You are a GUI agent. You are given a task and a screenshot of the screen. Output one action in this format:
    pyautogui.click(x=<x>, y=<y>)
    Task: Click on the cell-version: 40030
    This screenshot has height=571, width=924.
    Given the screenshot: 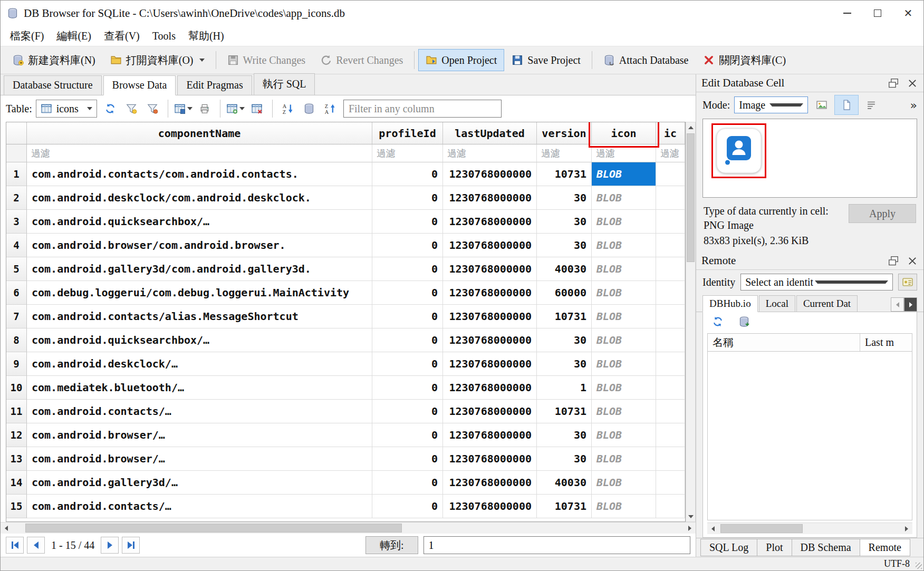 What is the action you would take?
    pyautogui.click(x=564, y=483)
    